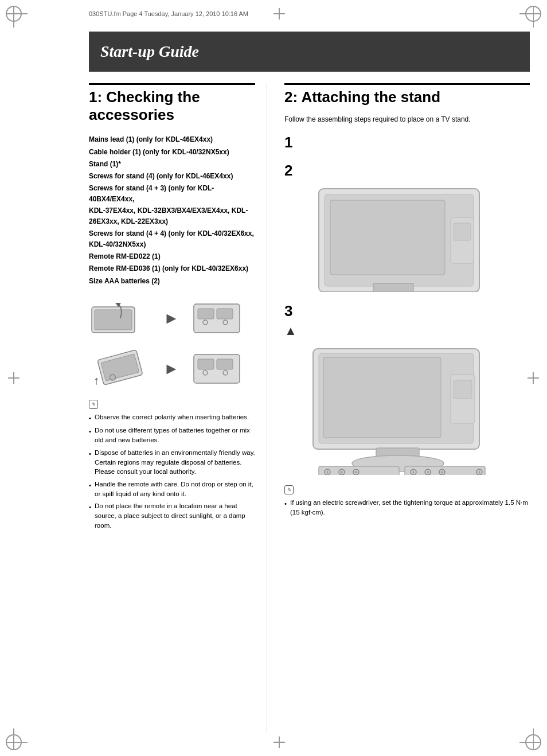 The height and width of the screenshot is (756, 547). I want to click on arrow-icon-2: ►, so click(171, 369).